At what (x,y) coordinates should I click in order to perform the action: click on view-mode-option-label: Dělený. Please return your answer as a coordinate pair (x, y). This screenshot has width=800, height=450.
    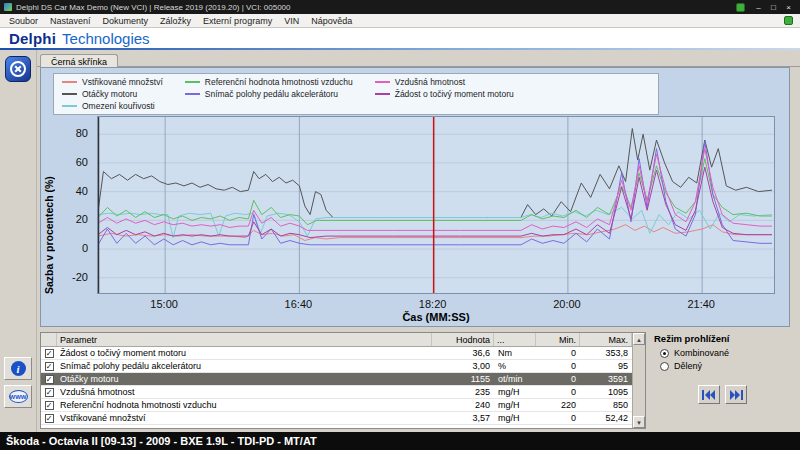
    Looking at the image, I should click on (688, 366).